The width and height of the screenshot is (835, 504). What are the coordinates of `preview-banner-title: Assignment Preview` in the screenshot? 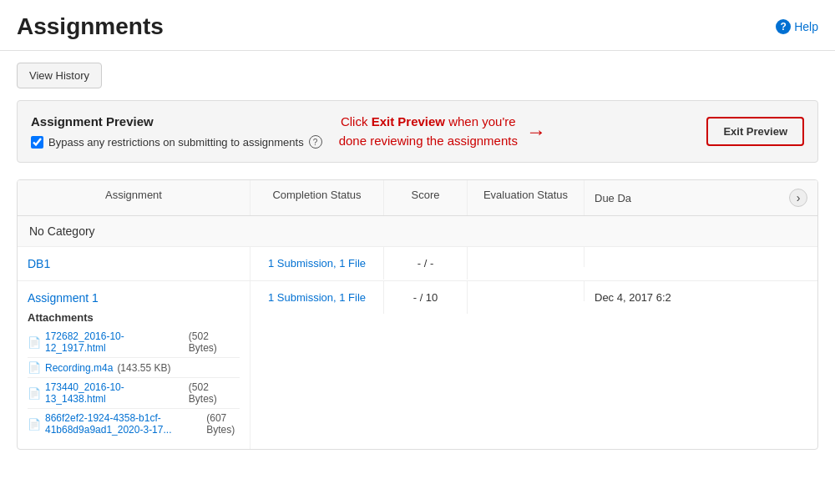 It's located at (177, 122).